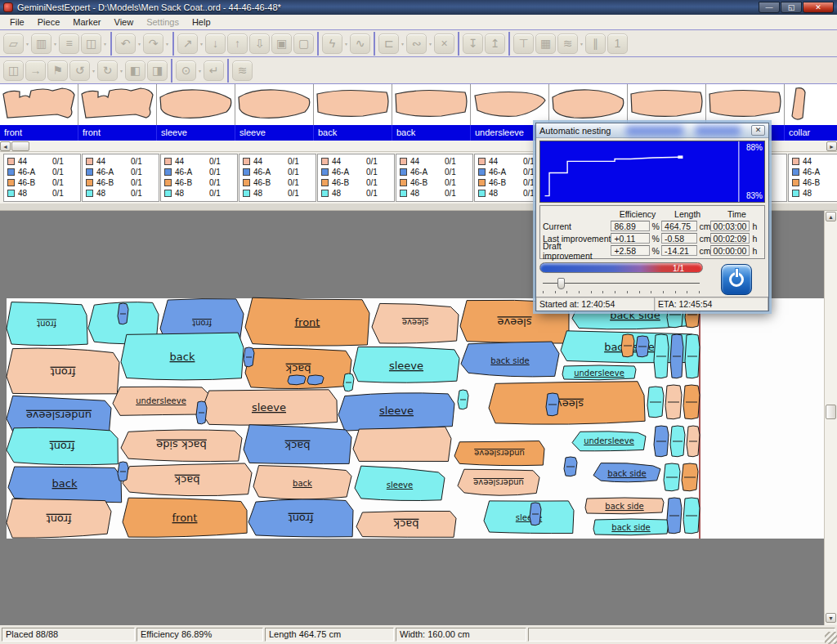 This screenshot has height=644, width=837. I want to click on fabric-waves-button: ≋, so click(242, 70).